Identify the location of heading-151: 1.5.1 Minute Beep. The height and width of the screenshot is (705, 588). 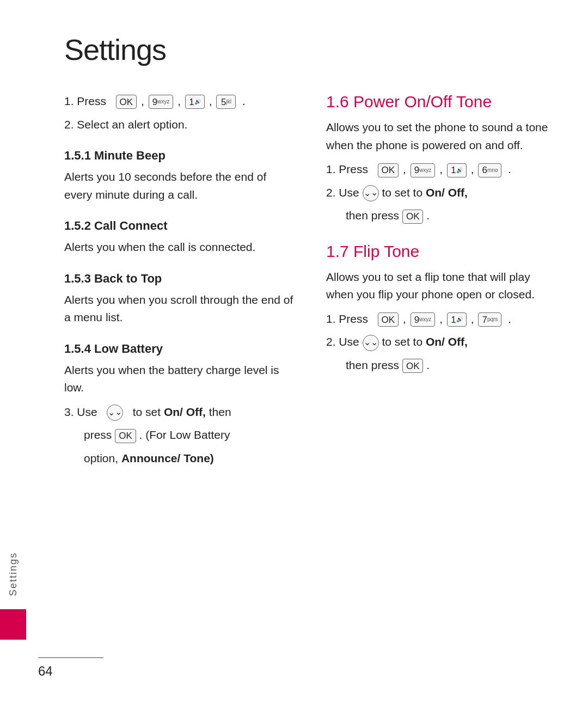
(179, 156).